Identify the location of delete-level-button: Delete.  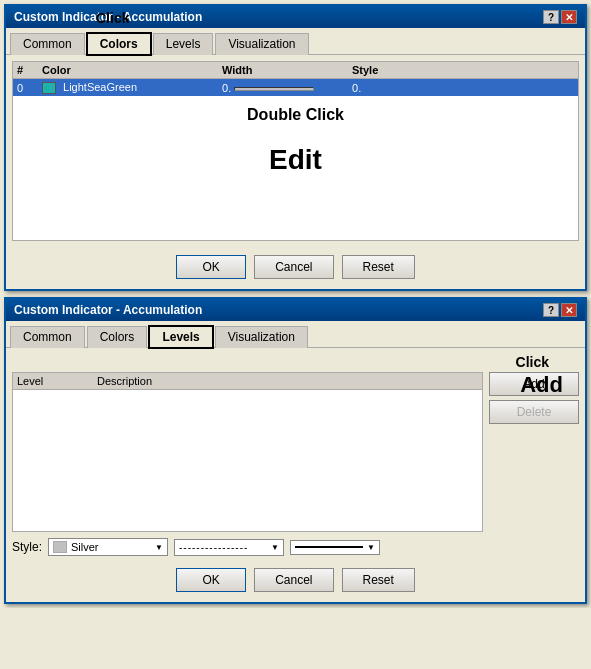
(534, 412).